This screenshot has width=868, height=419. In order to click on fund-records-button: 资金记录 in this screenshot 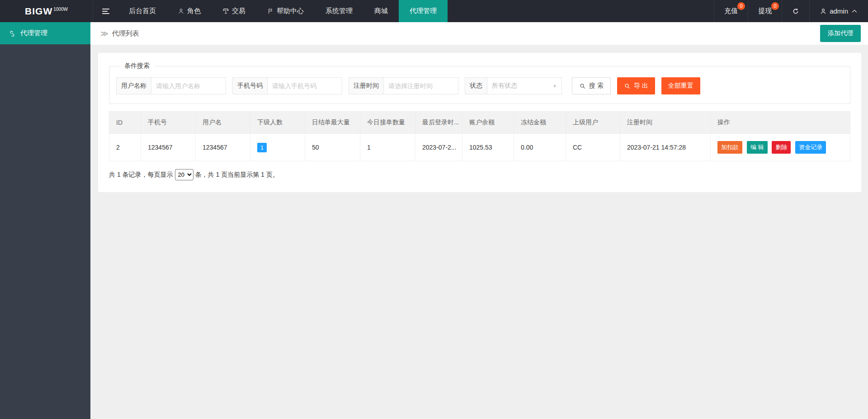, I will do `click(811, 147)`.